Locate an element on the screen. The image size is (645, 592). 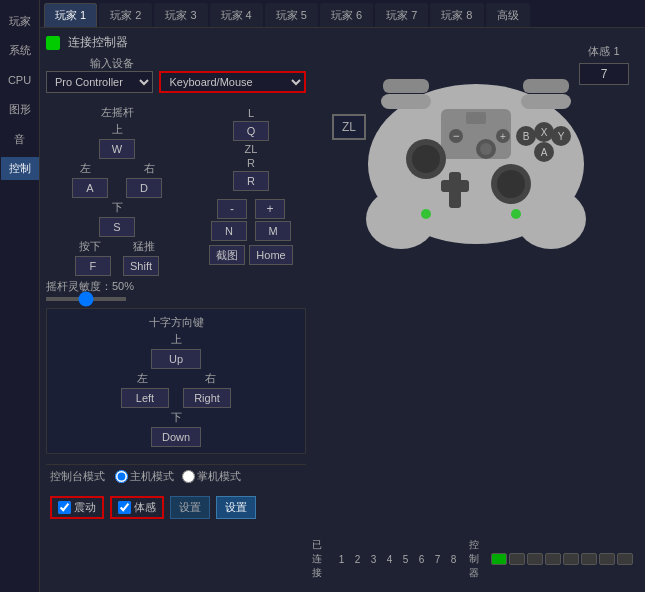
tab-player5: 玩家 5 is located at coordinates (292, 15).